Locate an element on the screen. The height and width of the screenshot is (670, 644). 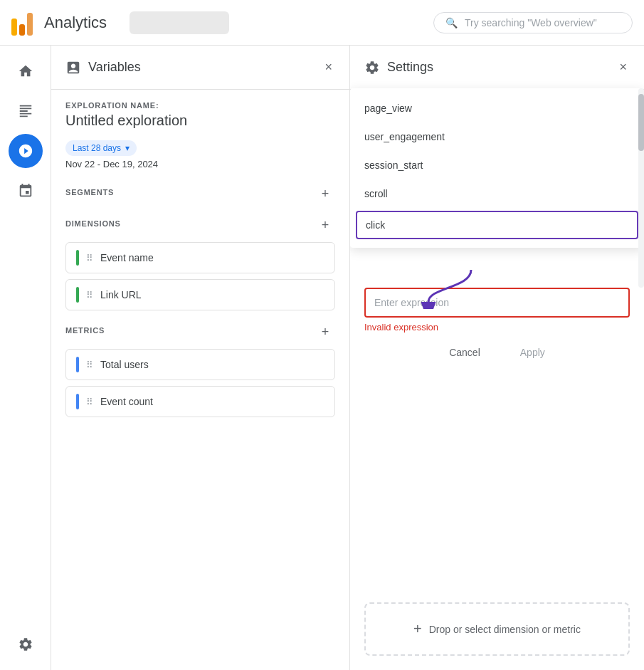
dimension-label-event-name: Event name is located at coordinates (127, 258).